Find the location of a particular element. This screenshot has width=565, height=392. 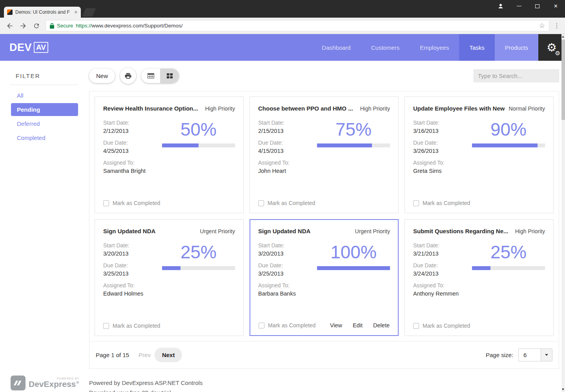

url-scheme: https:// is located at coordinates (84, 26).